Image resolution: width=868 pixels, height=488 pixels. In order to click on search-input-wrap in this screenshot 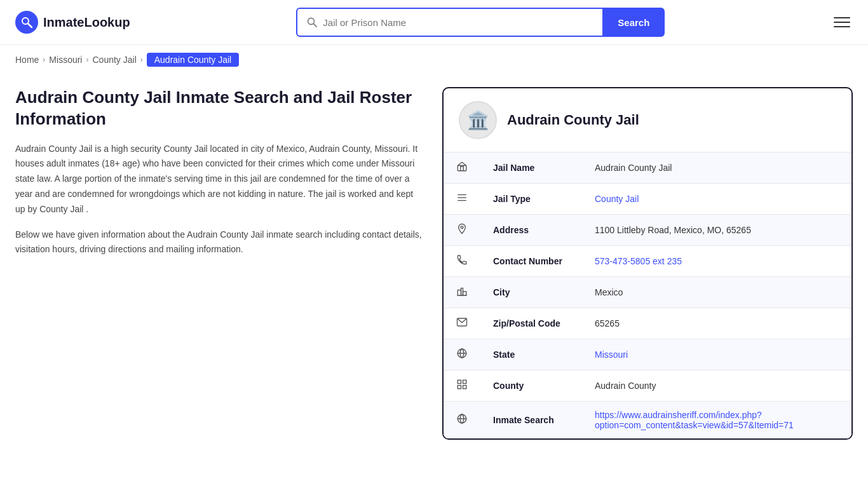, I will do `click(449, 22)`.